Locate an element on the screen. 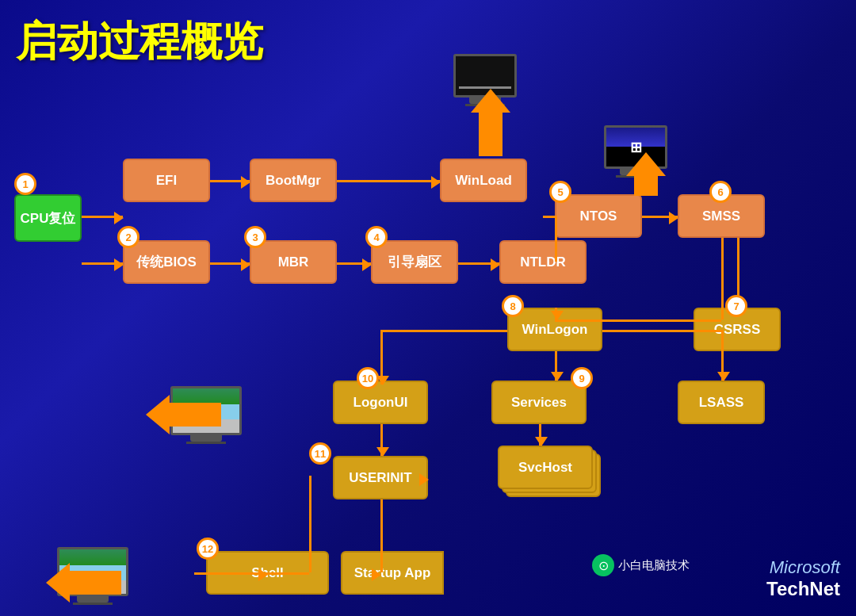  arrow-bios-mbr is located at coordinates (230, 263).